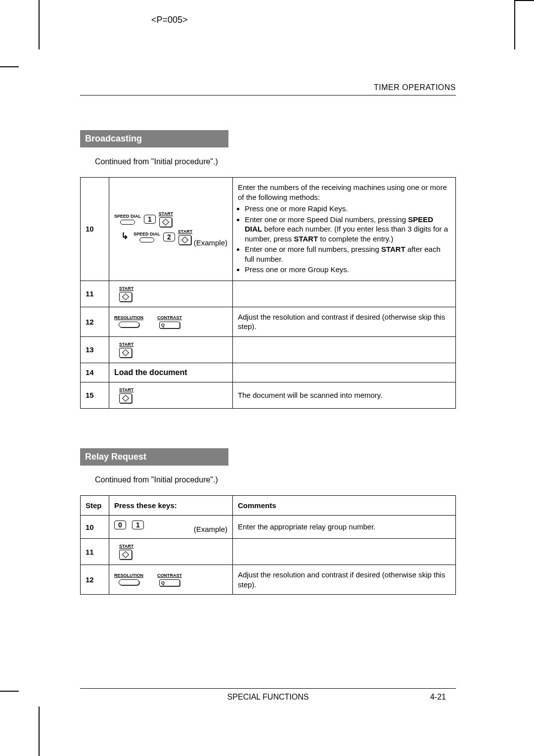  Describe the element at coordinates (95, 506) in the screenshot. I see `header-step: Step` at that location.